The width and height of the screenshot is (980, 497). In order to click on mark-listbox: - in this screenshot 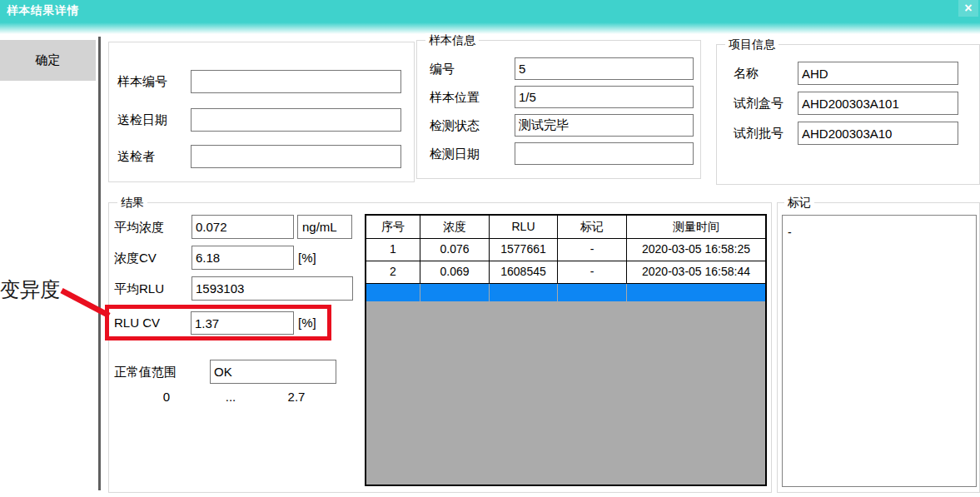, I will do `click(879, 351)`.